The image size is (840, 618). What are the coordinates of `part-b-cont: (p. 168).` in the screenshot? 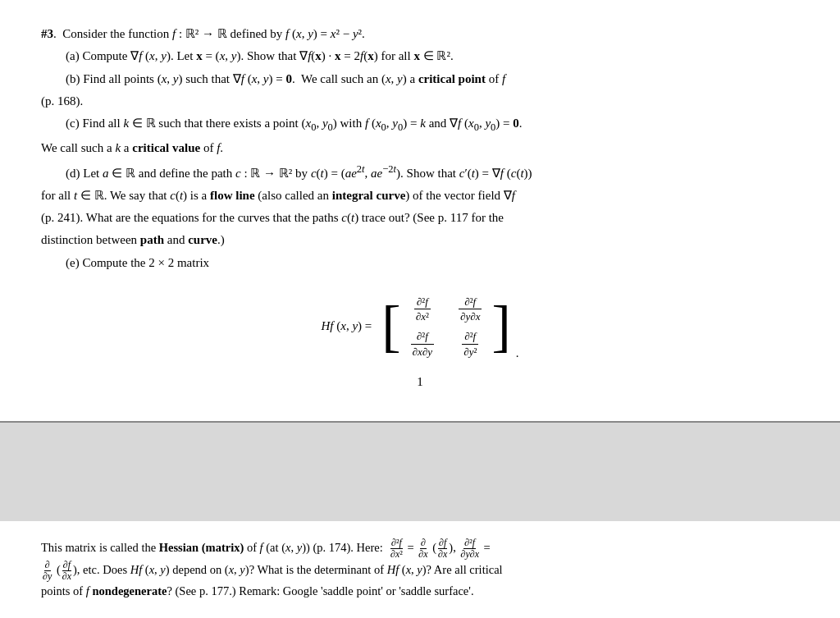 It's located at (420, 102).